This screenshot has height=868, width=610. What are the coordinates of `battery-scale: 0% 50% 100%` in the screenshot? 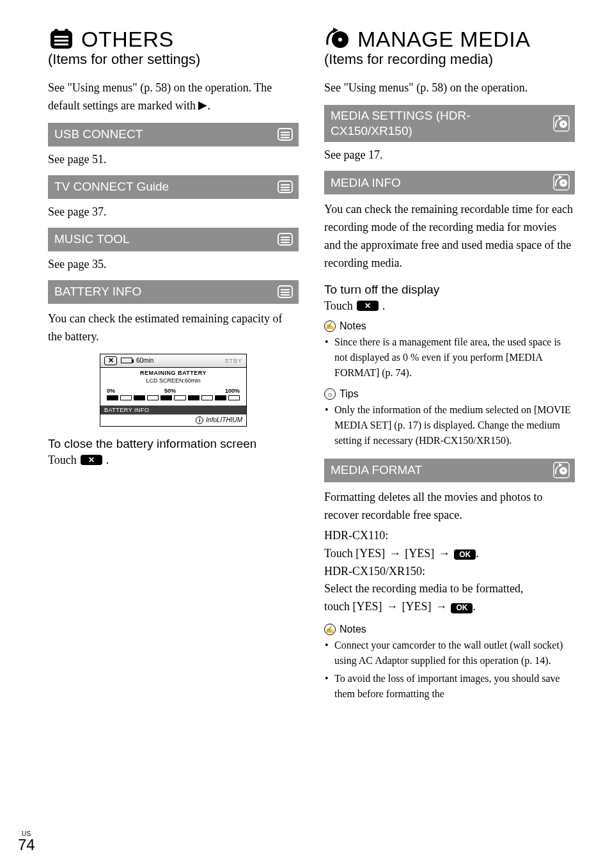 It's located at (173, 391).